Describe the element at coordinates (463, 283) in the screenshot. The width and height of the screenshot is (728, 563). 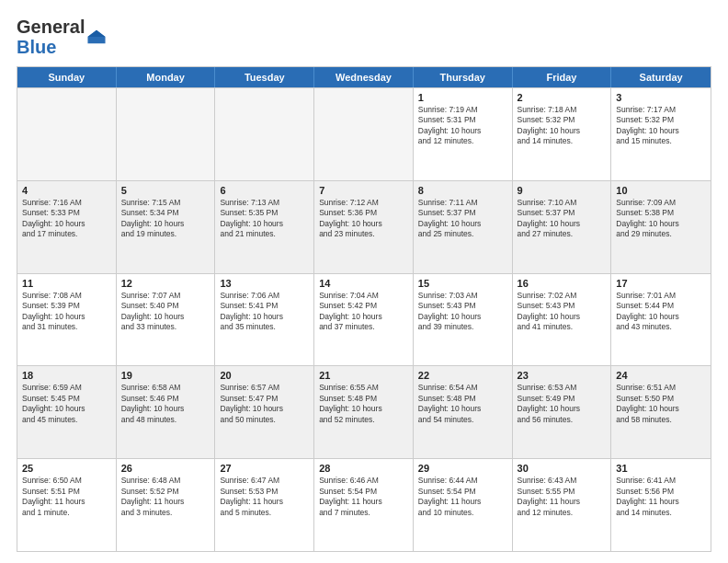
I see `day-number: 15` at that location.